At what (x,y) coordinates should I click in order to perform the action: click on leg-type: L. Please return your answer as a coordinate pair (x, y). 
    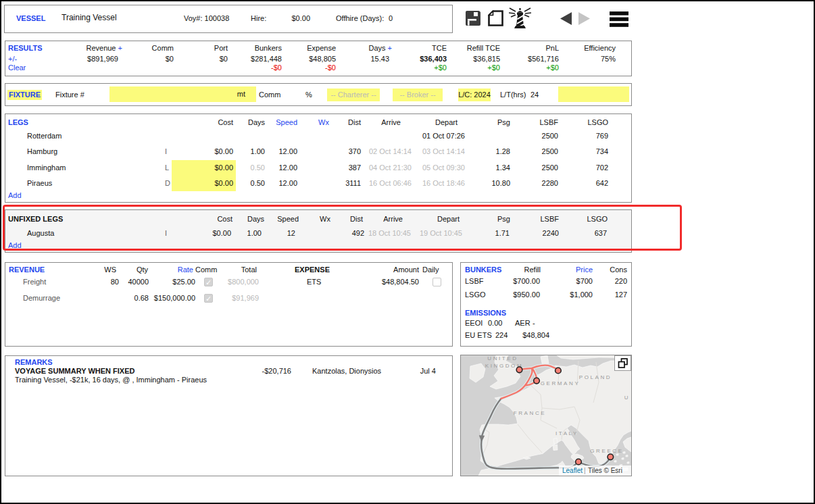
    Looking at the image, I should click on (167, 168).